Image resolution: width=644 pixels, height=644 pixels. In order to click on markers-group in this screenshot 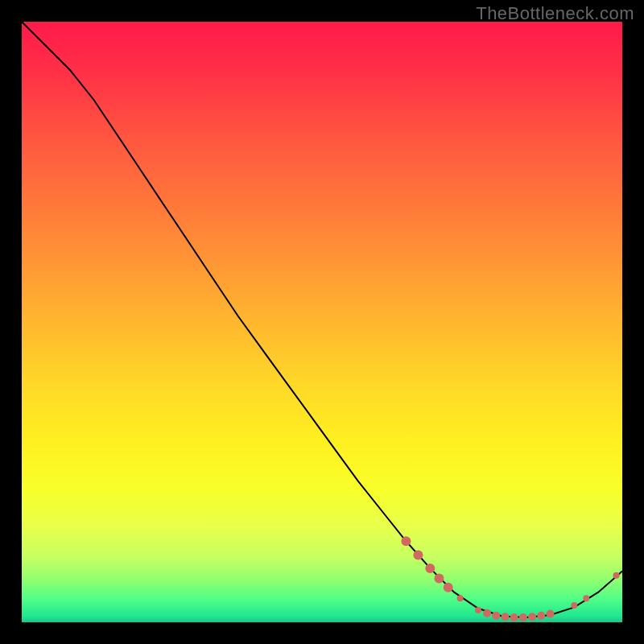, I will do `click(510, 579)`.